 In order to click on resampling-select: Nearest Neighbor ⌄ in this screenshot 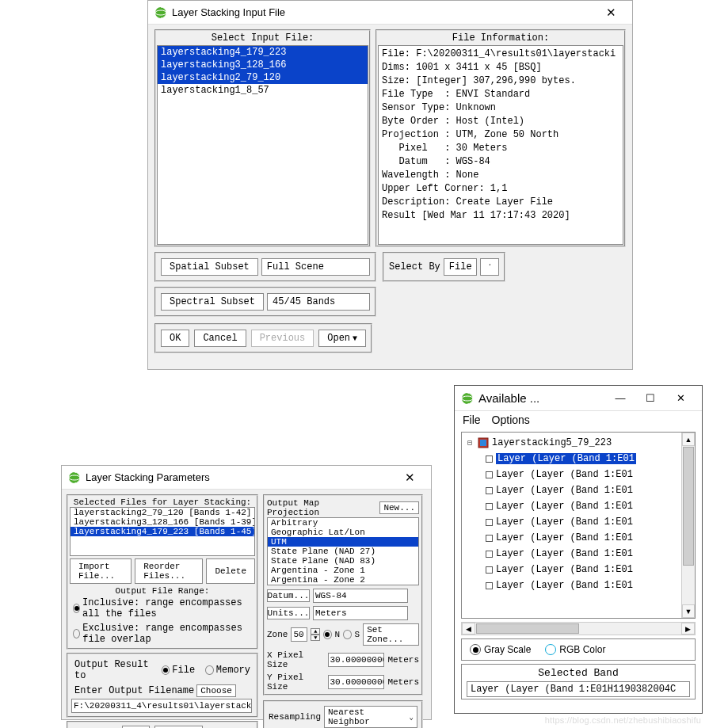, I will do `click(371, 717)`.